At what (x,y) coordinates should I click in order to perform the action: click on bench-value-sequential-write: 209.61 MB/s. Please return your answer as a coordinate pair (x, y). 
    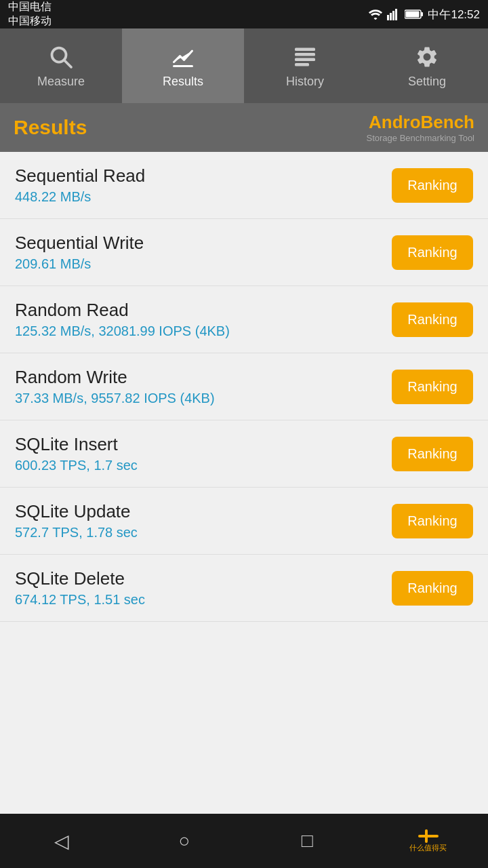
    Looking at the image, I should click on (203, 264).